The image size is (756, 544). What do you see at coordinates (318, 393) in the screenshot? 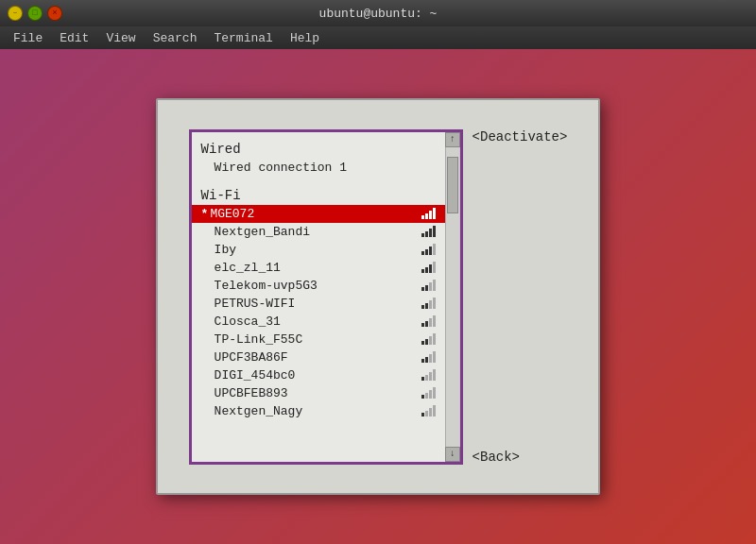
I see `list-item: UPCBFEB893` at bounding box center [318, 393].